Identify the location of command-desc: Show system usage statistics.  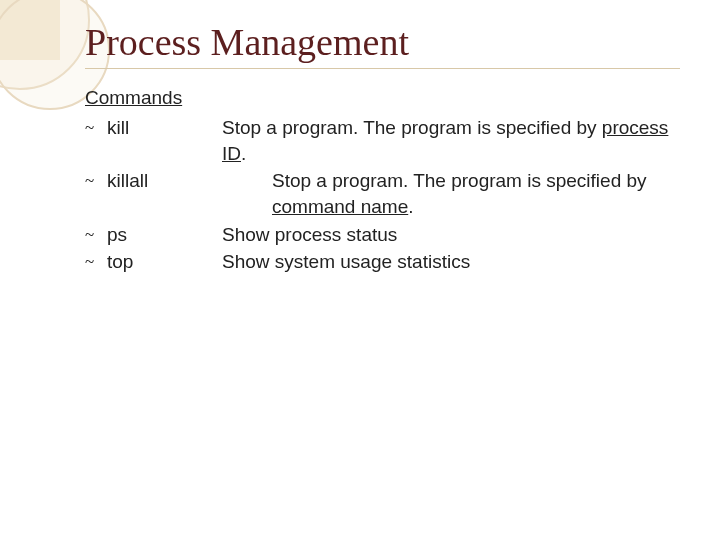
(451, 262).